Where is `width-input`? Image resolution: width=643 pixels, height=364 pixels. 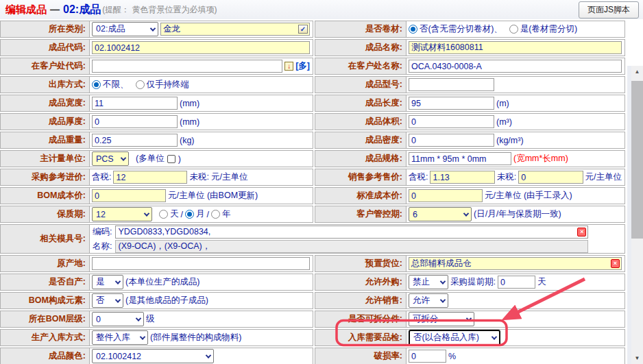
width-input is located at coordinates (134, 103).